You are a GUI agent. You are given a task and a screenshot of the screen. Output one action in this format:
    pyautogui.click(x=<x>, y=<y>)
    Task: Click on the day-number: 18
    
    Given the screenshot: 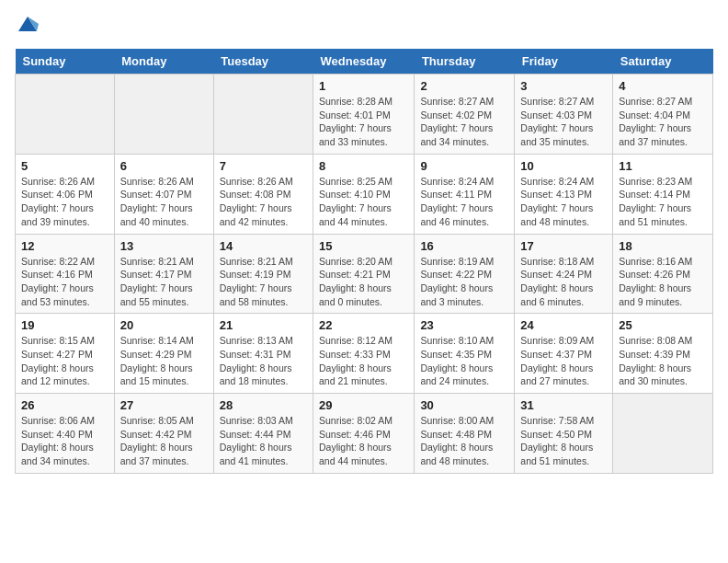 What is the action you would take?
    pyautogui.click(x=663, y=247)
    